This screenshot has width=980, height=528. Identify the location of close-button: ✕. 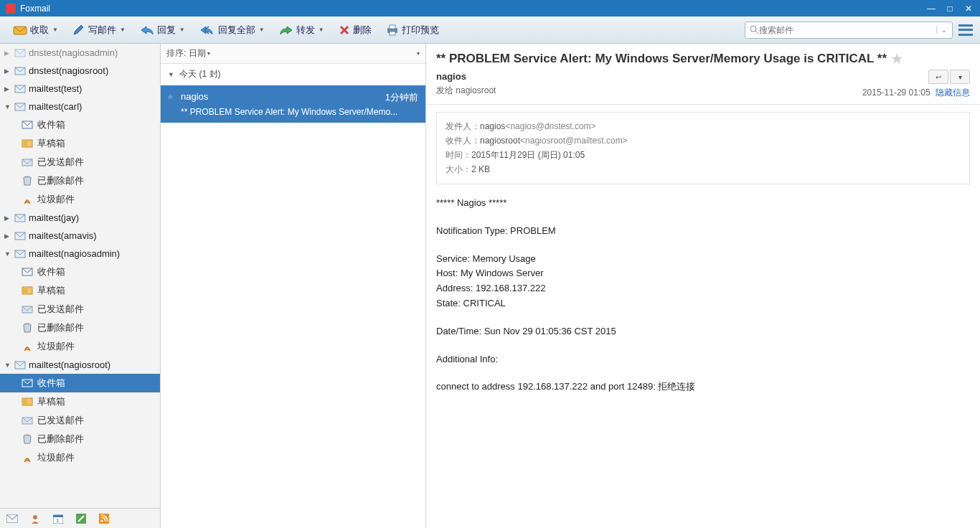
(969, 9).